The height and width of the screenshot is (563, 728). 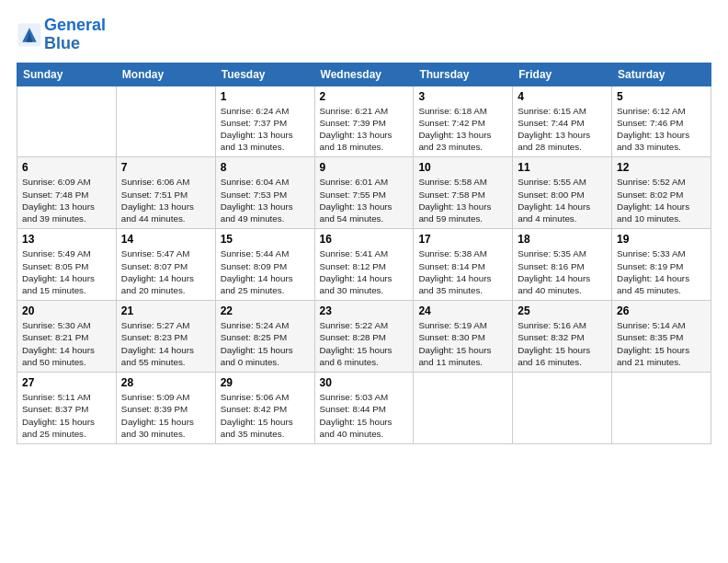 What do you see at coordinates (66, 201) in the screenshot?
I see `day-info: Sunrise: 6:09 AMSunset: 7:48 PMDaylight:…` at bounding box center [66, 201].